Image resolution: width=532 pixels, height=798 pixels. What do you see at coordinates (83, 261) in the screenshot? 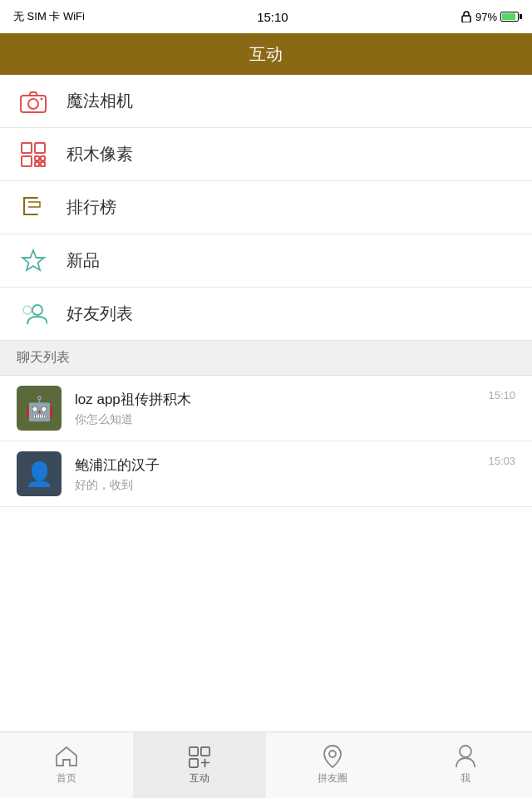
I see `menu-label-new-items: 新品` at bounding box center [83, 261].